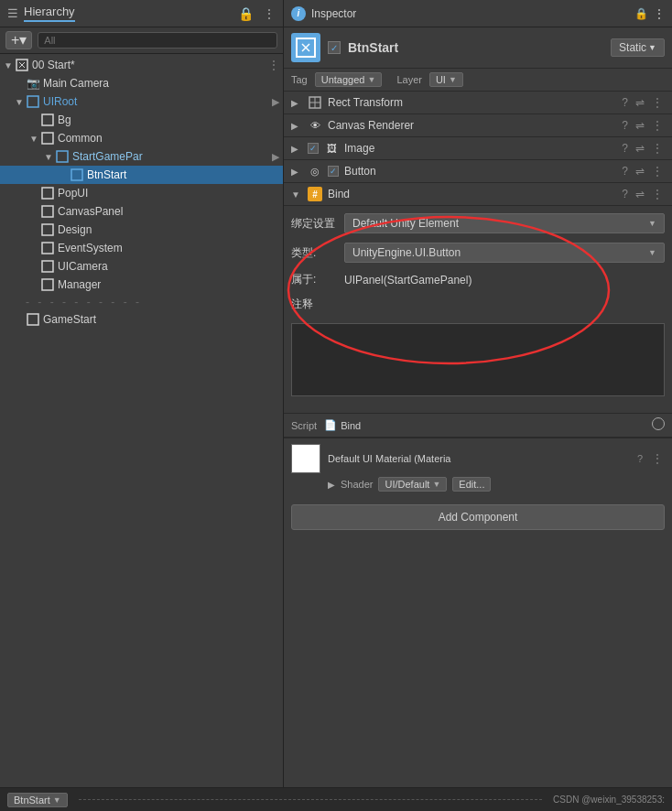 The height and width of the screenshot is (811, 672). Describe the element at coordinates (476, 48) in the screenshot. I see `object-name-field: BtnStart` at that location.